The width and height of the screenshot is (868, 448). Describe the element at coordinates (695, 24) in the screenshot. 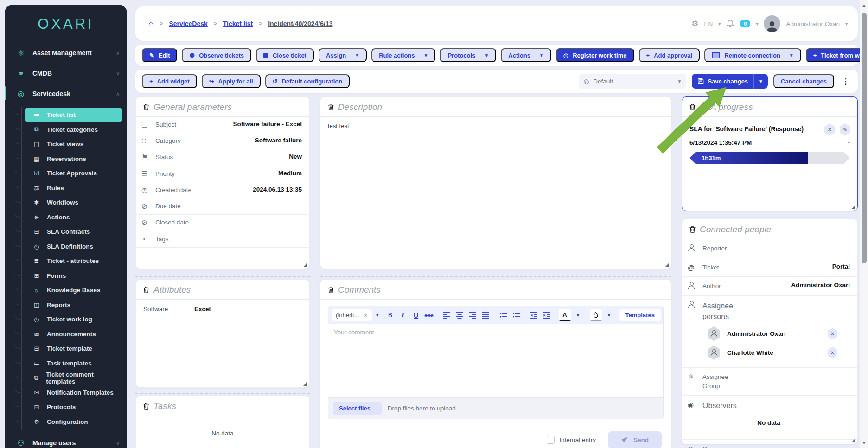

I see `settings-gear-icon: ⚙` at that location.